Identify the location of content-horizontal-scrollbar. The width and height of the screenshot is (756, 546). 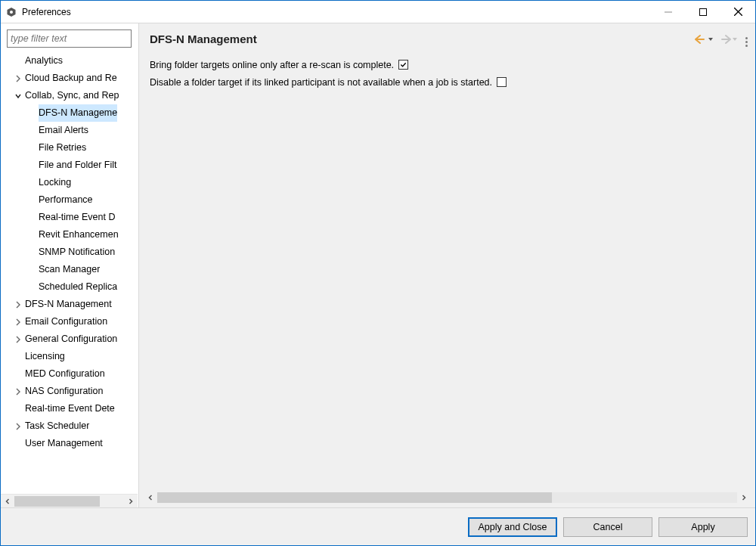
(448, 498).